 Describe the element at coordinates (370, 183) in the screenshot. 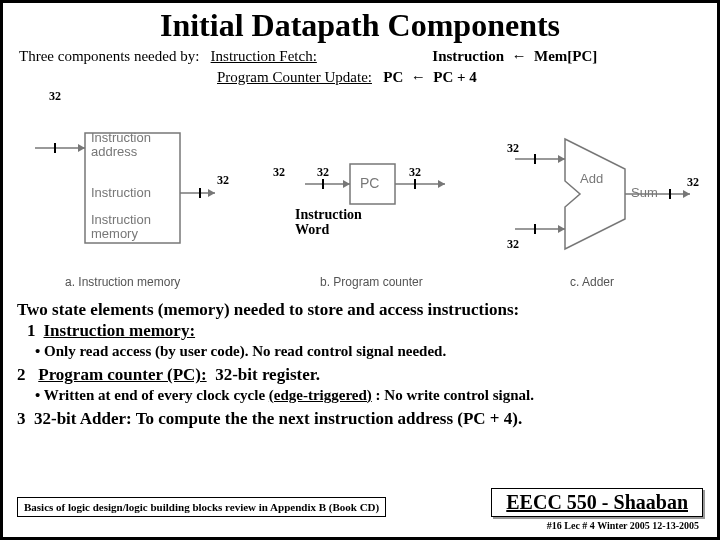

I see `pc-label: PC` at that location.